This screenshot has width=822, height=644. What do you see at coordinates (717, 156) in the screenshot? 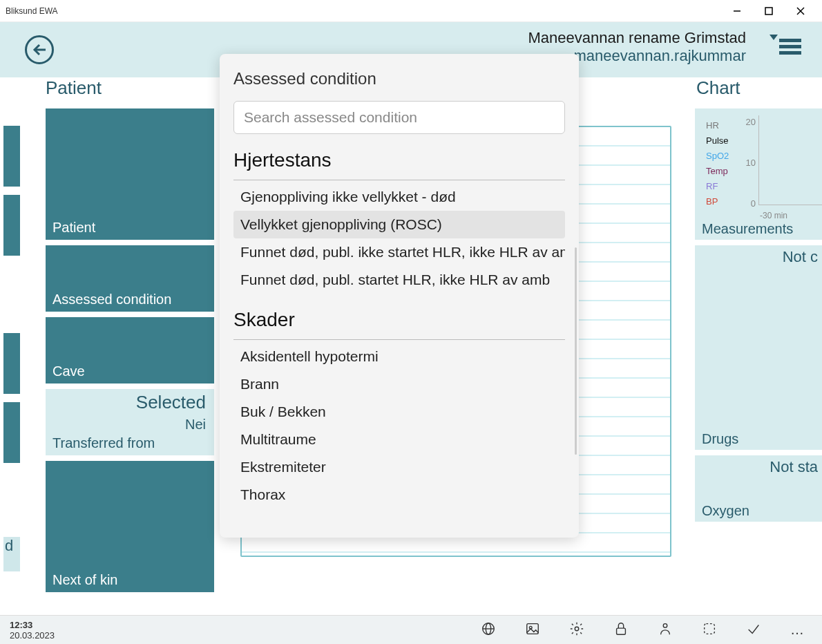
I see `legend-spo2: SpO2` at bounding box center [717, 156].